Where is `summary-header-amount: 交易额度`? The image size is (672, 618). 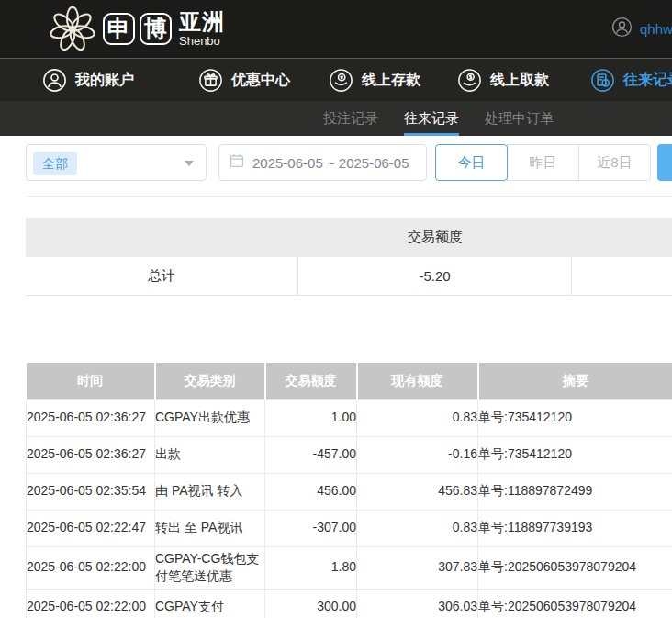 summary-header-amount: 交易额度 is located at coordinates (435, 237).